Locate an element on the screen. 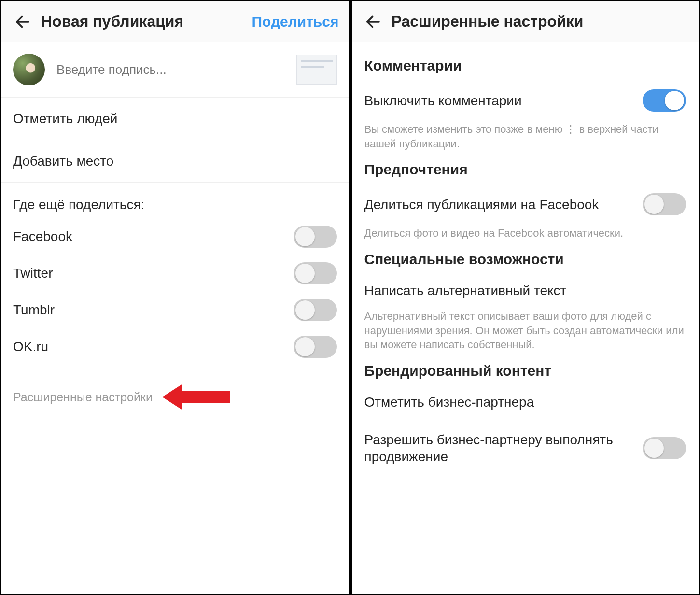  add-location-label: Добавить место is located at coordinates (63, 161).